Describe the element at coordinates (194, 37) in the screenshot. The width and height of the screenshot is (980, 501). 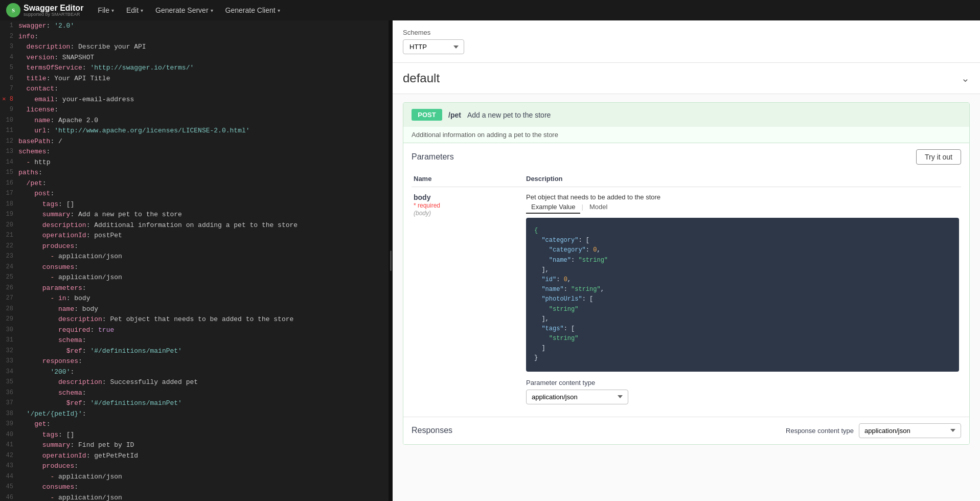
I see `code-line-2: 2 info:` at that location.